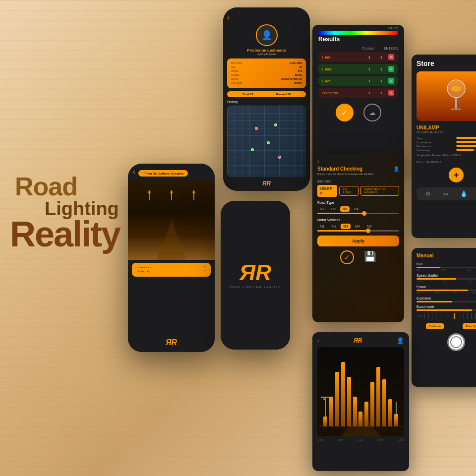 Image resolution: width=476 pixels, height=476 pixels. I want to click on exposure-slider, so click(446, 301).